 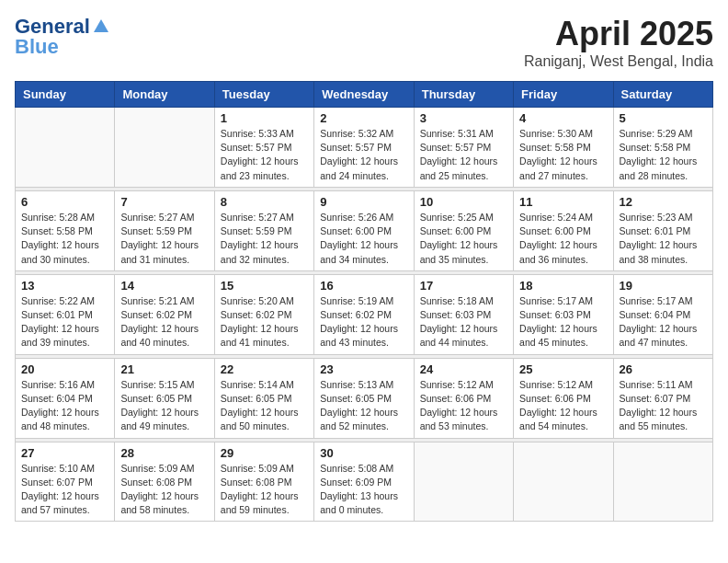 I want to click on day-info: Sunrise: 5:15 AM Sunset: 6:05 PM Dayligh…, so click(x=164, y=407).